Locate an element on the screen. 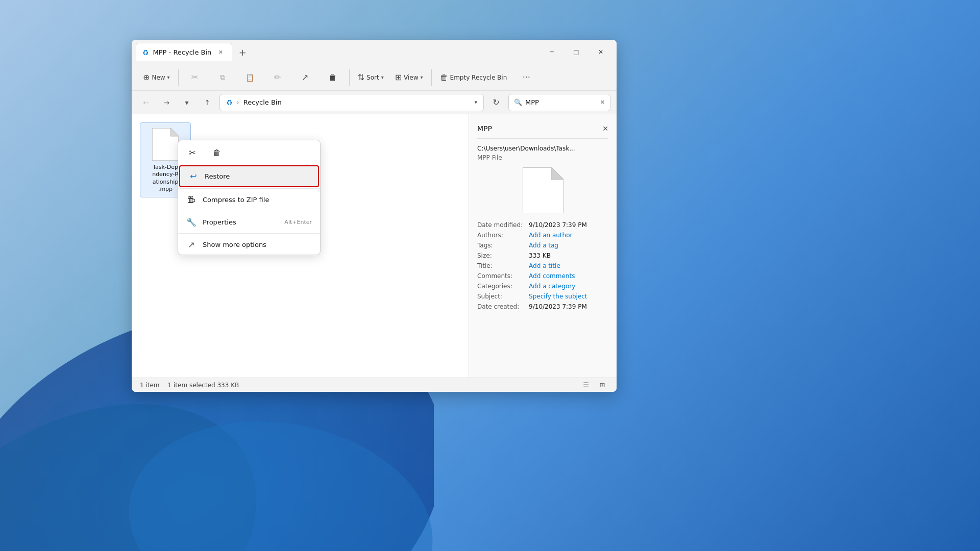 This screenshot has height=551, width=980. authors-label: Authors: is located at coordinates (500, 235).